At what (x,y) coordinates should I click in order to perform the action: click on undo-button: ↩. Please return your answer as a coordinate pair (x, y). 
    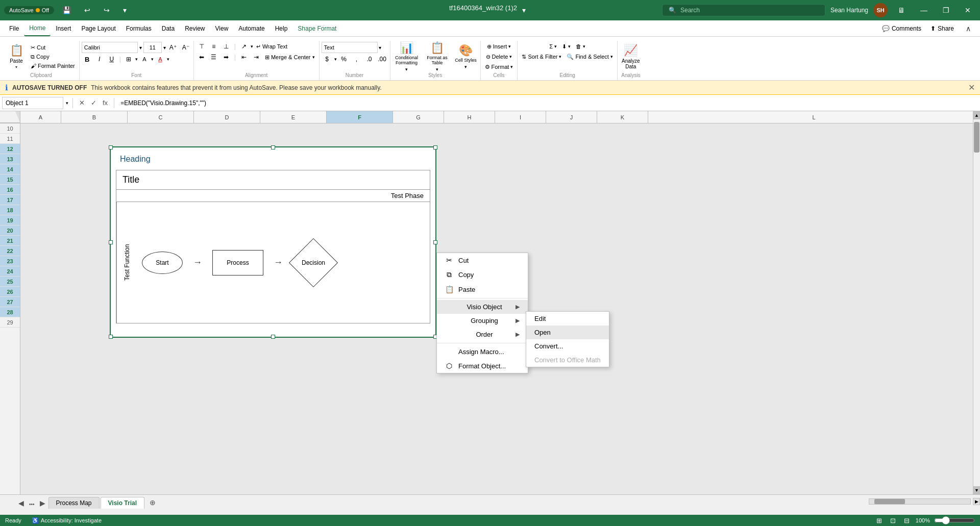
    Looking at the image, I should click on (87, 10).